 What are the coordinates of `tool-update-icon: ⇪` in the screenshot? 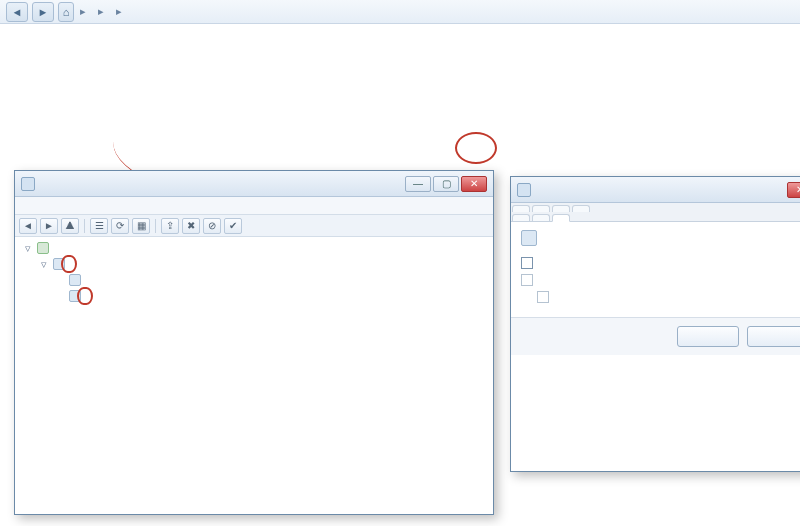 It's located at (170, 226).